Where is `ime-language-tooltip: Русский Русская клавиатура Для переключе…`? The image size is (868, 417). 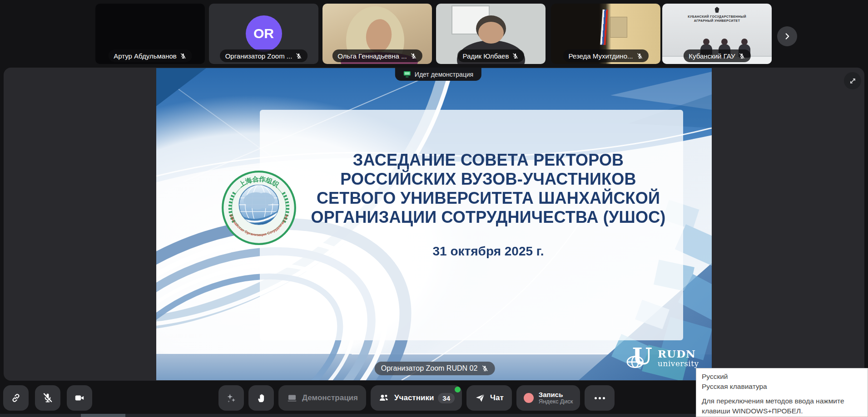 ime-language-tooltip: Русский Русская клавиатура Для переключе… is located at coordinates (782, 392).